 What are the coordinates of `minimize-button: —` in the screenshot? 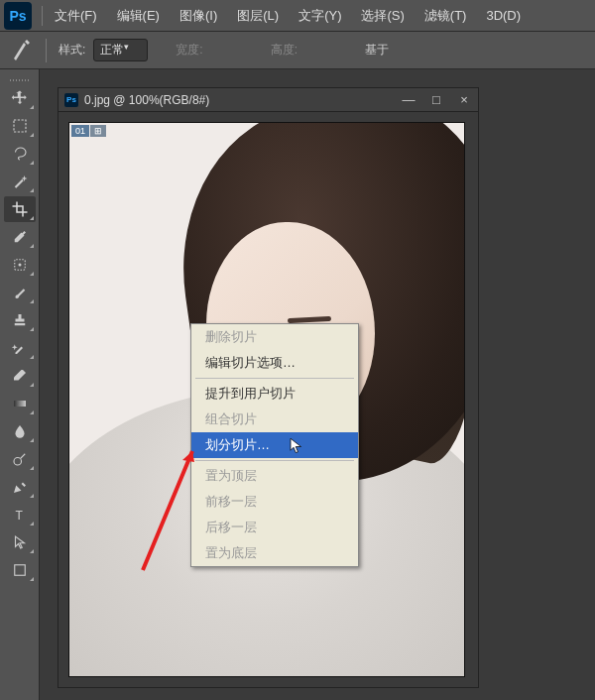 It's located at (409, 100).